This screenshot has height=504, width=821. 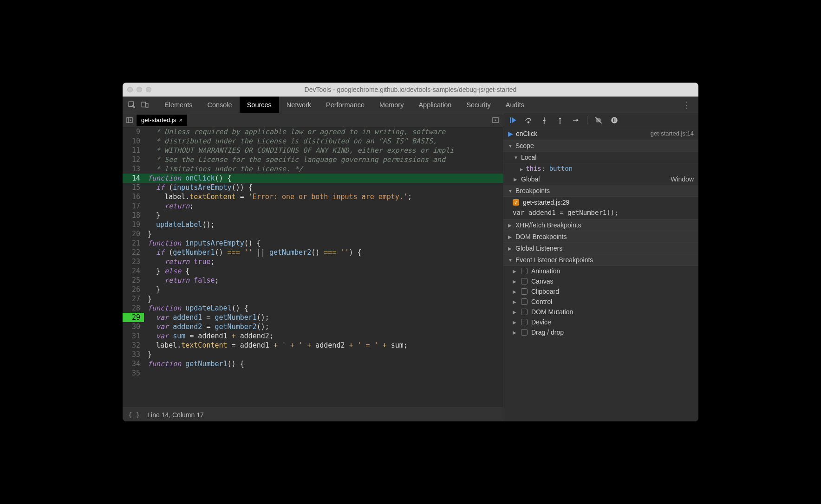 I want to click on gutter: 26, so click(x=133, y=290).